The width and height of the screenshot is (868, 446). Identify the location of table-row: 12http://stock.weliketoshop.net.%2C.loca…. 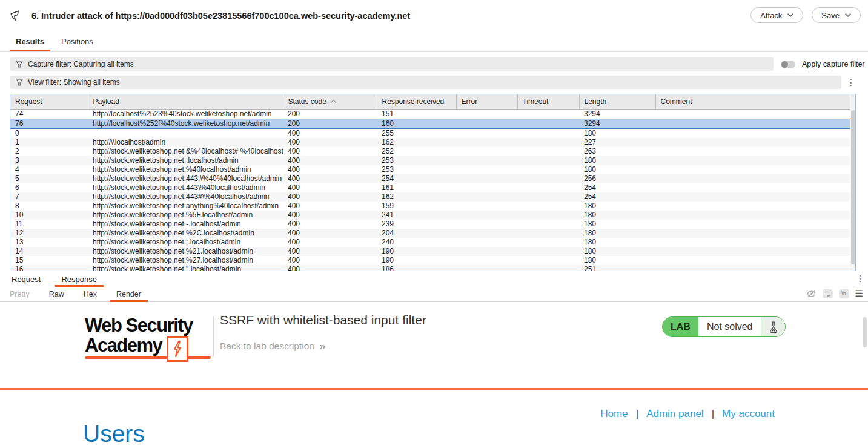
(431, 234).